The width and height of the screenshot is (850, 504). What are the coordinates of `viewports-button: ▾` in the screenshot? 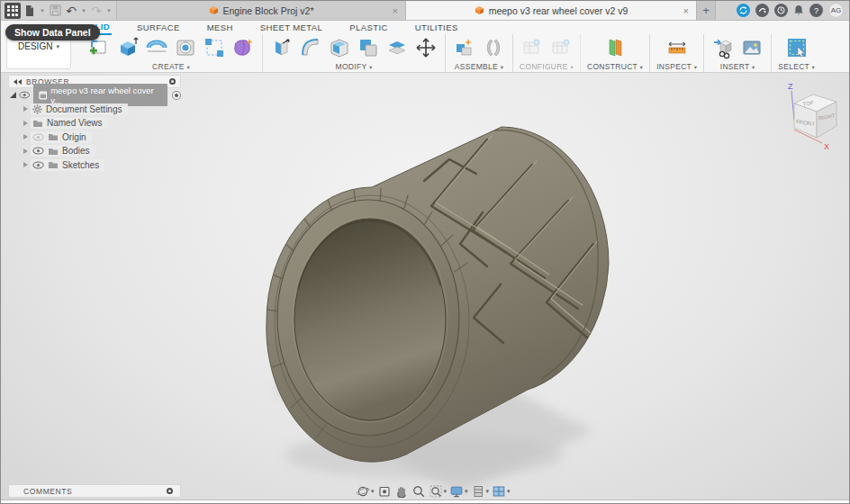 It's located at (501, 491).